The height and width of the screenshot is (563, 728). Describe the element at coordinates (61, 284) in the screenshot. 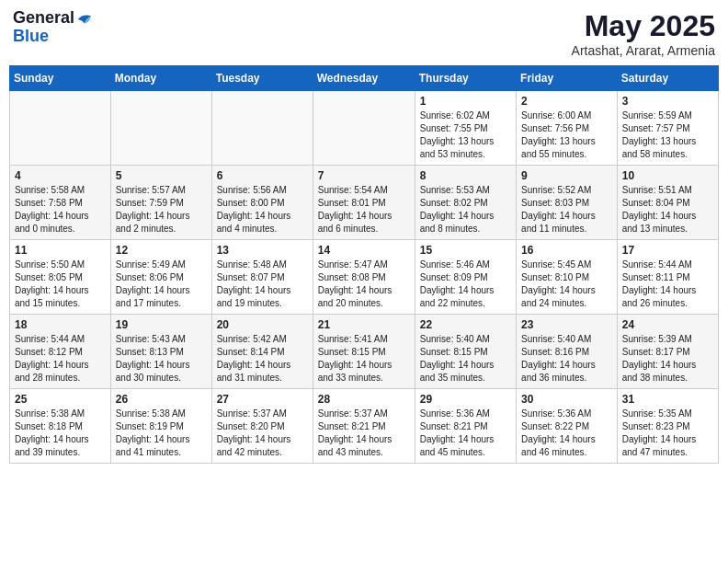

I see `day-info: Sunrise: 5:50 AM Sunset: 8:05 PM Dayligh…` at that location.